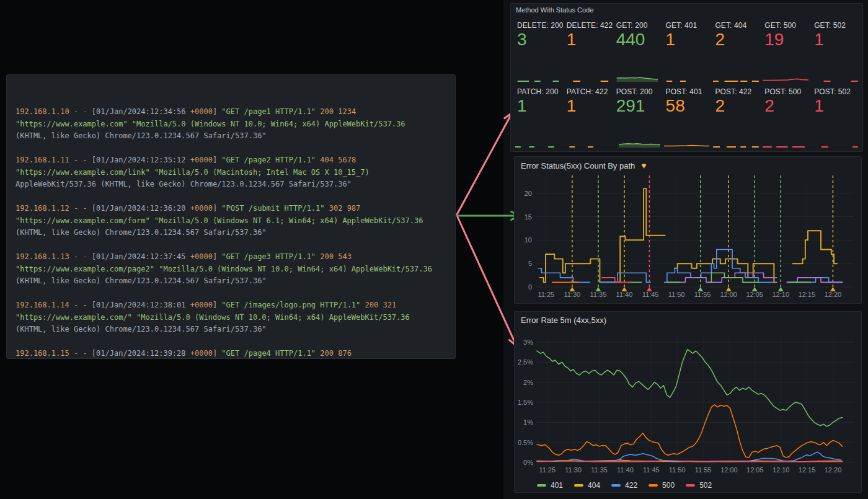 The image size is (868, 499). I want to click on legend-item-401: 401, so click(550, 485).